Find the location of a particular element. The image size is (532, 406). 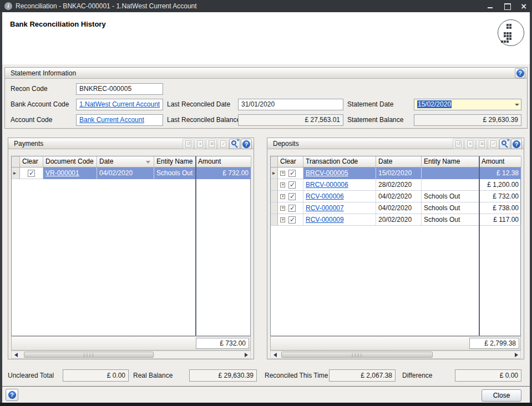

transaction-code-cell: BRCV-000006 is located at coordinates (340, 185).